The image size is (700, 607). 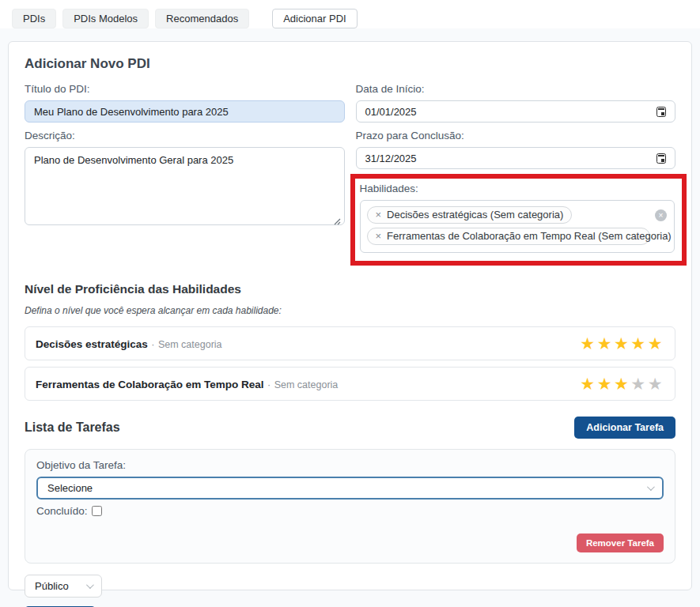 I want to click on data-inicio-input: 01/01/2025, so click(x=516, y=111).